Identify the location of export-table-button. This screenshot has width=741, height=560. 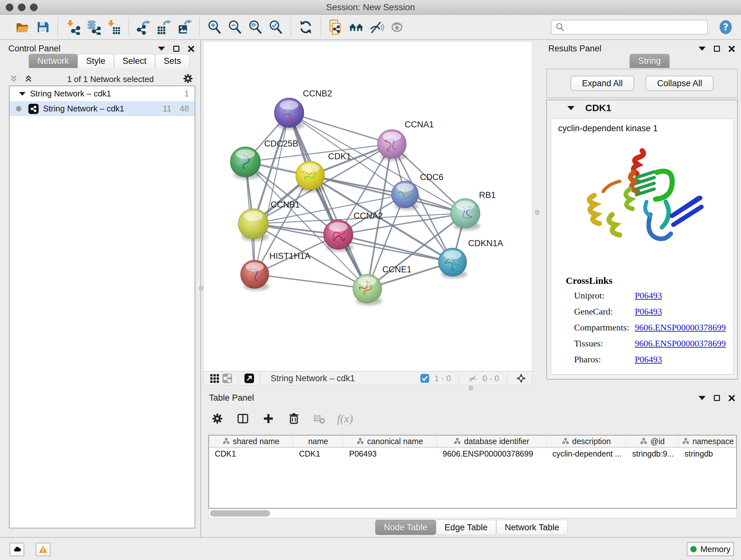
(164, 27).